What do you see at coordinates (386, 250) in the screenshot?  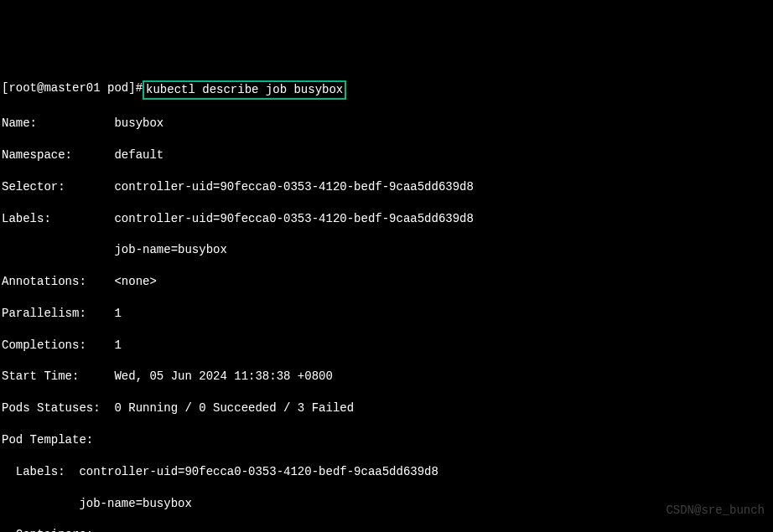 I see `field-labels-2: job-name=busybox` at bounding box center [386, 250].